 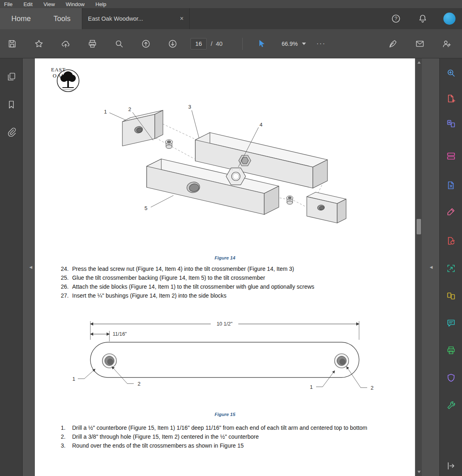 What do you see at coordinates (210, 44) in the screenshot?
I see `page-navigation: / 40` at bounding box center [210, 44].